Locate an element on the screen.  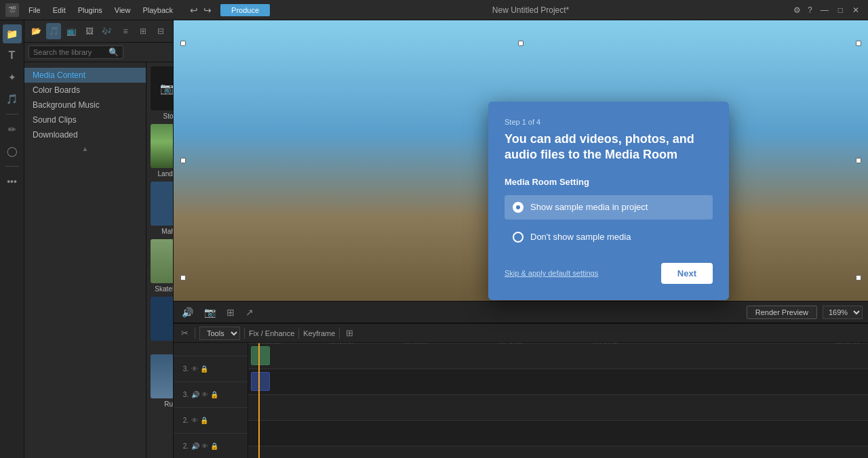
stock-icons: 📷🎵📺 is located at coordinates (167, 88).